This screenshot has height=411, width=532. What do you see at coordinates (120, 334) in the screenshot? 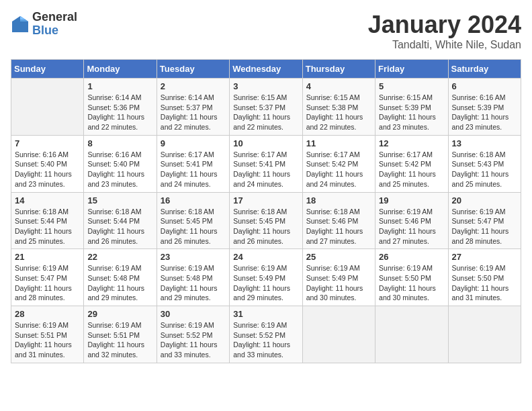
I see `calendar-day-cell: 29Sunrise: 6:19 AM Sunset: 5:51 PM Dayli…` at bounding box center [120, 334].